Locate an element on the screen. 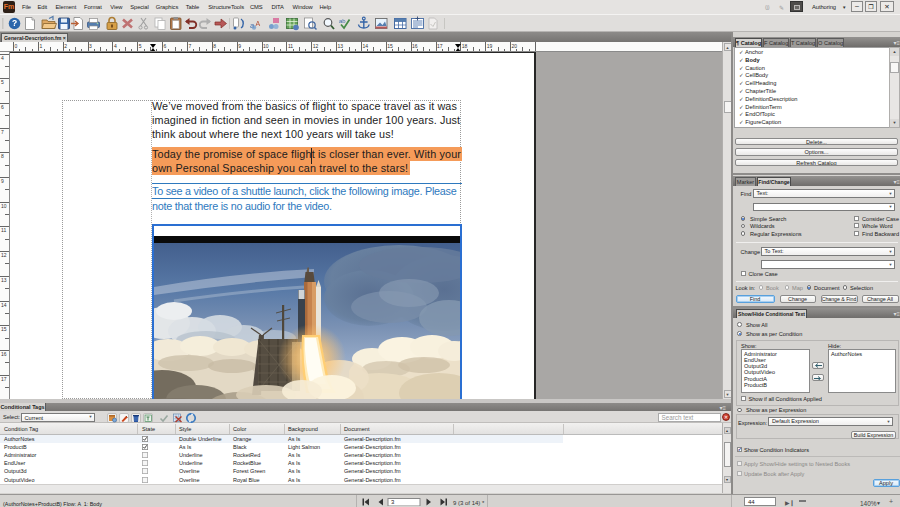  svg-text: ab is located at coordinates (342, 21).